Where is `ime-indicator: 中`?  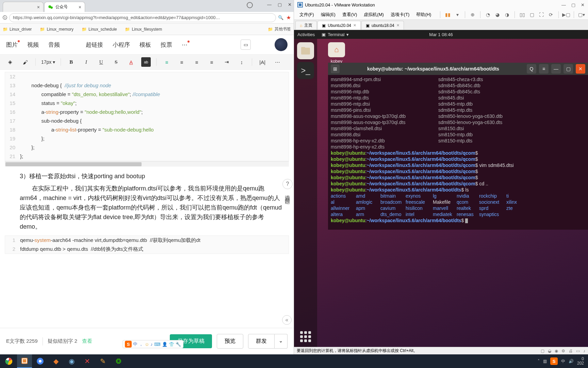
ime-indicator: 中 is located at coordinates (563, 361).